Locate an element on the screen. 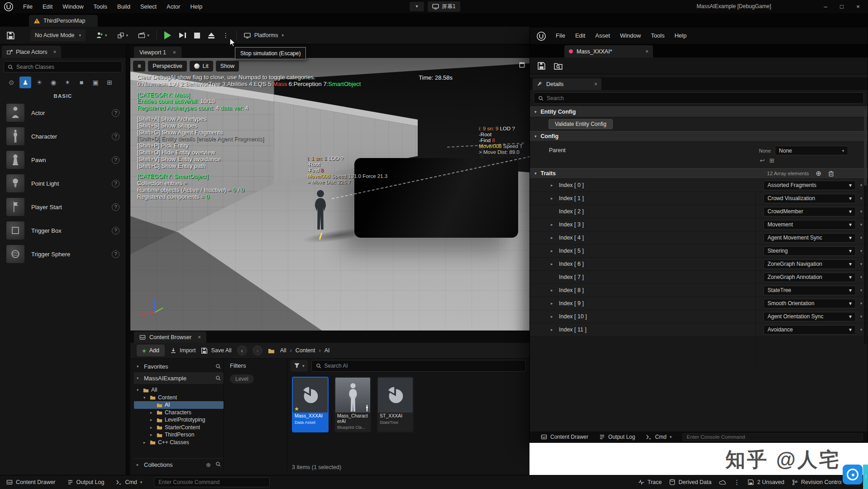  add-collection-icon: ⊕ is located at coordinates (208, 465).